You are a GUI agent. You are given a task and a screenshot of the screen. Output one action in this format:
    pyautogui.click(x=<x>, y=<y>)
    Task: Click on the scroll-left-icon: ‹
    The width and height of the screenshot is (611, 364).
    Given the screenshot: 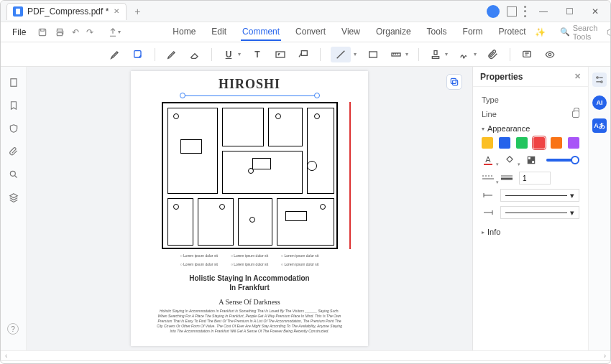 What is the action you would take?
    pyautogui.click(x=6, y=356)
    